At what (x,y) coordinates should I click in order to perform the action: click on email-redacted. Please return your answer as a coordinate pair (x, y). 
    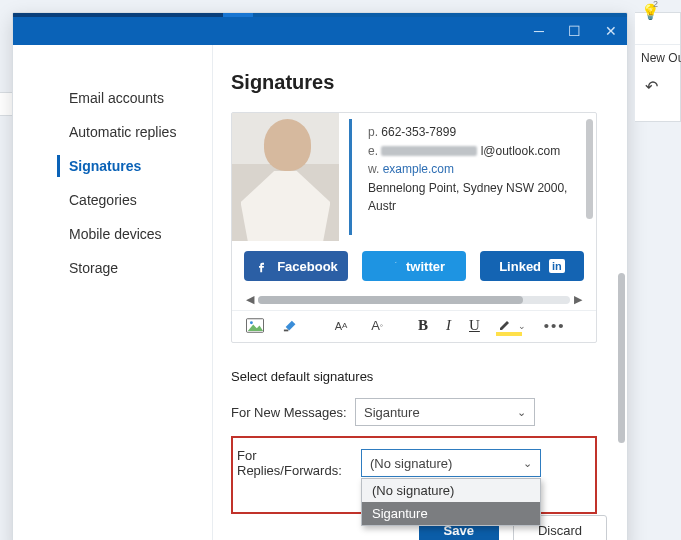
    Looking at the image, I should click on (429, 151).